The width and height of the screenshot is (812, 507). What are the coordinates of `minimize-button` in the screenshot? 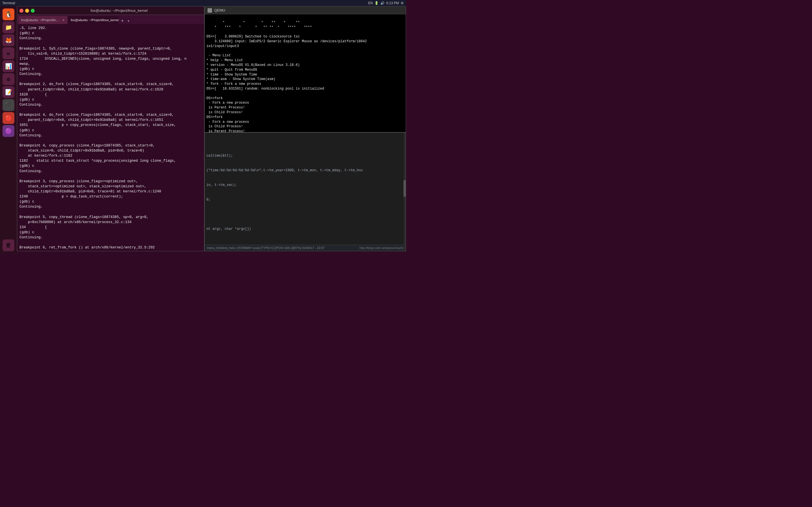 It's located at (27, 11).